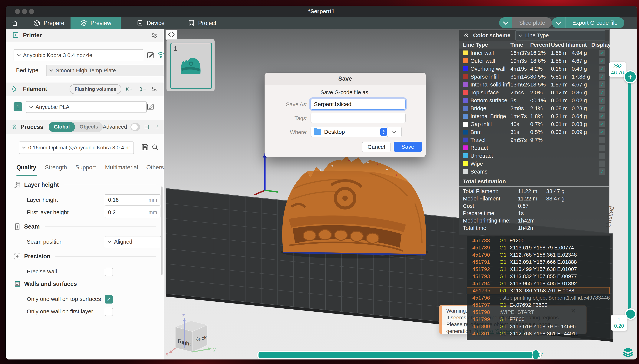 Image resolution: width=639 pixels, height=364 pixels. Describe the element at coordinates (536, 354) in the screenshot. I see `move-slider-handle` at that location.